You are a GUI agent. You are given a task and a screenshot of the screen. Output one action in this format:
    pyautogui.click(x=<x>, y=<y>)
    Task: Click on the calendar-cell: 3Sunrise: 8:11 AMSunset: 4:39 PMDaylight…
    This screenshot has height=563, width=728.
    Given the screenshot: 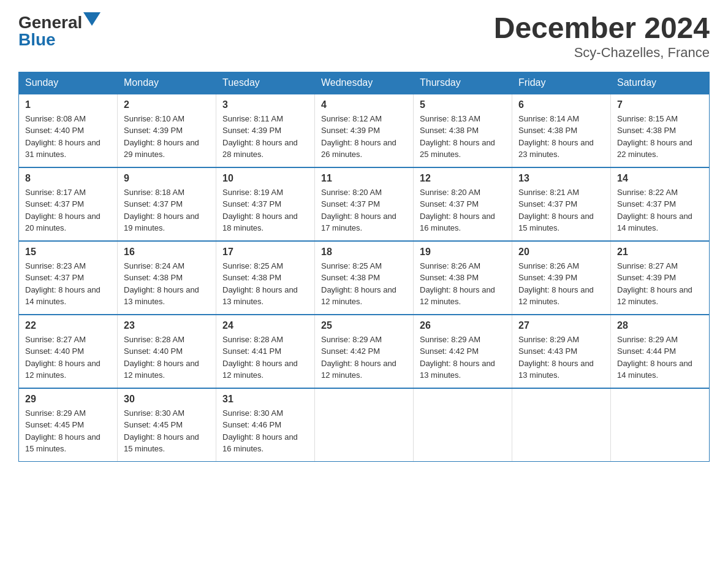 What is the action you would take?
    pyautogui.click(x=266, y=131)
    